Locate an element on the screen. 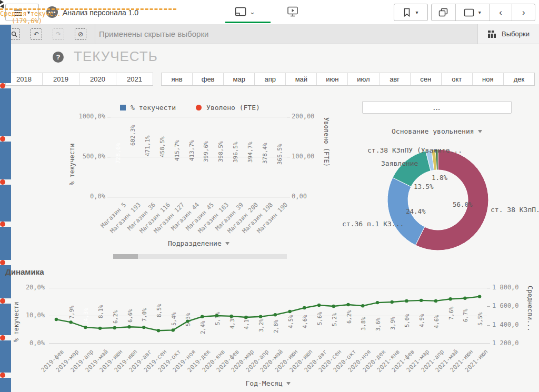  expand-axis-arrow is located at coordinates (2, 2).